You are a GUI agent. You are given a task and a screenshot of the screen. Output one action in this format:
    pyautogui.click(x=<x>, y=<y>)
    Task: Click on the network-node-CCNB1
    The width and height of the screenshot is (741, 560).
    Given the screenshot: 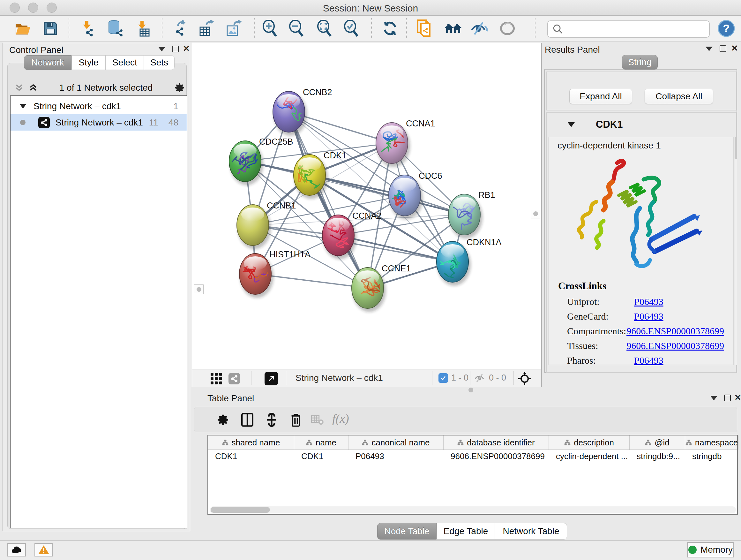 What is the action you would take?
    pyautogui.click(x=254, y=227)
    